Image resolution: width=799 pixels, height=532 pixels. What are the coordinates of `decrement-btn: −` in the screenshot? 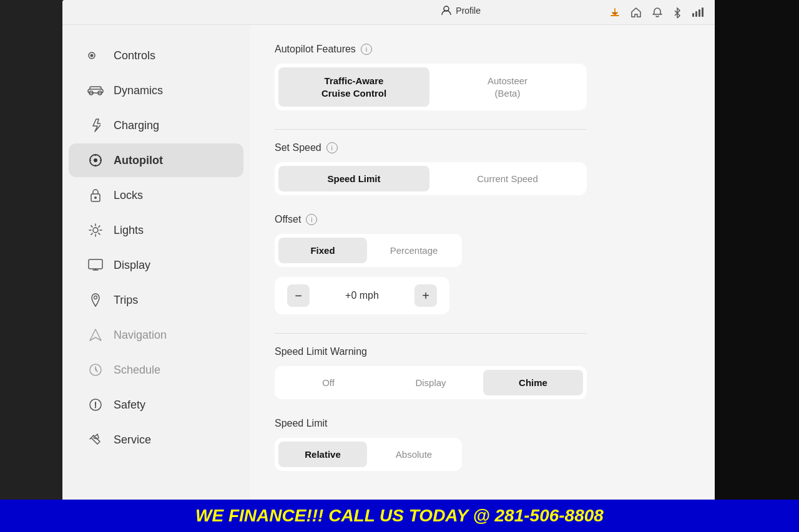 It's located at (298, 296).